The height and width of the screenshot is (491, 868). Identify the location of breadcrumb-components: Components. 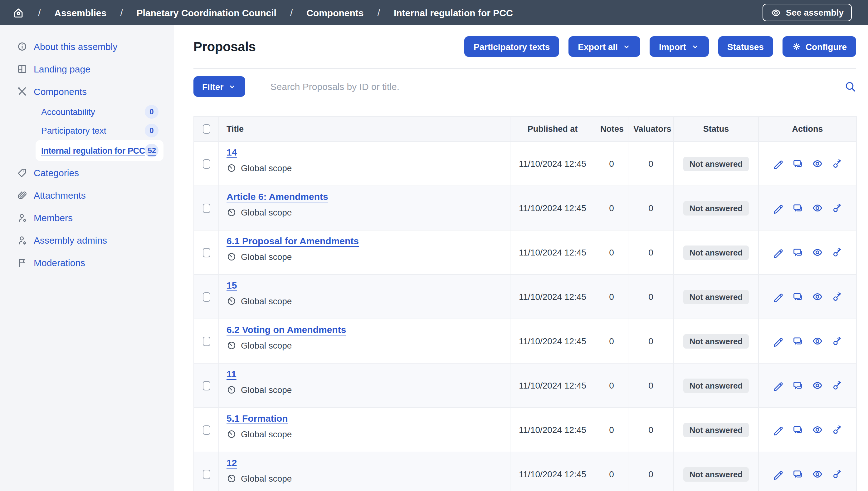
(335, 12).